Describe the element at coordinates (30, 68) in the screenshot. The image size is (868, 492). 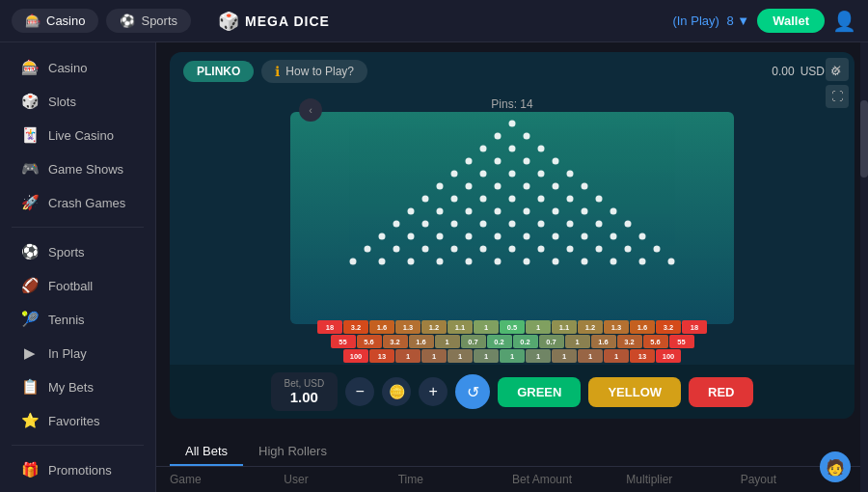
I see `casino-nav-icon: 🎰` at that location.